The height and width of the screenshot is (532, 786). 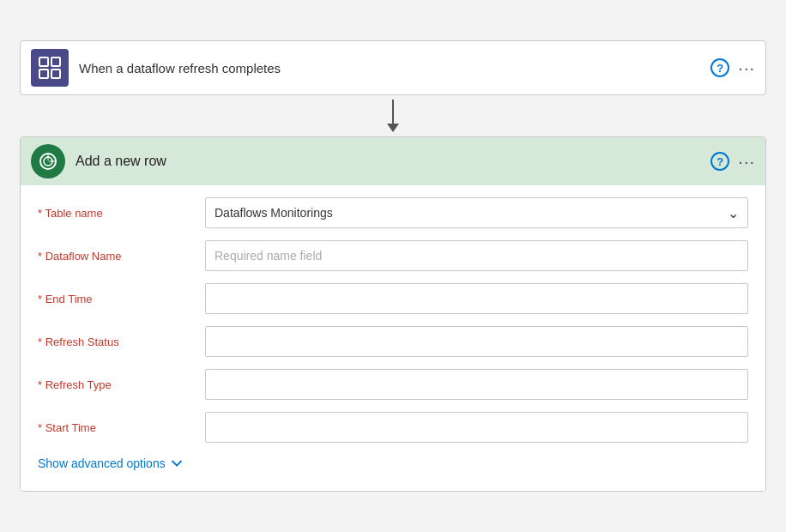 What do you see at coordinates (393, 161) in the screenshot?
I see `action-header: Add a new row ? ···` at bounding box center [393, 161].